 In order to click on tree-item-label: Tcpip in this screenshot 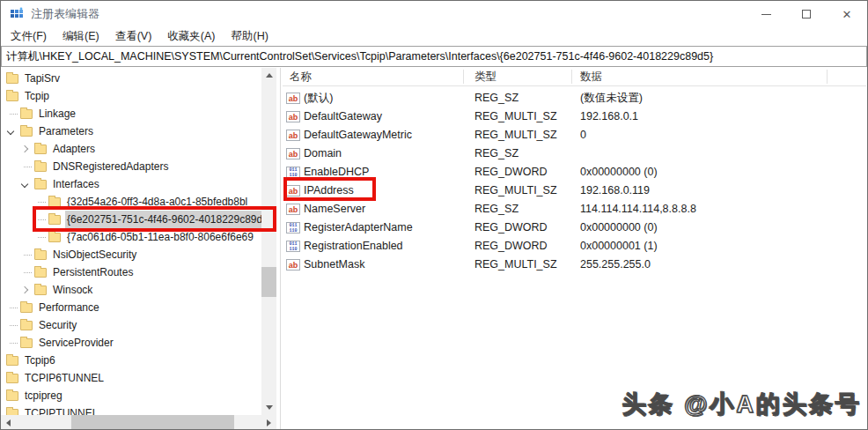, I will do `click(37, 96)`.